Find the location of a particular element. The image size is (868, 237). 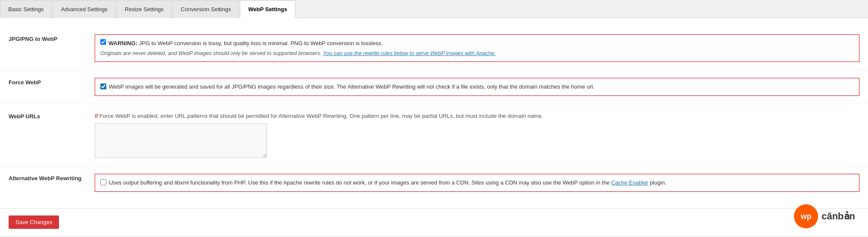

force-webp-label: Force WebP is located at coordinates (52, 82).